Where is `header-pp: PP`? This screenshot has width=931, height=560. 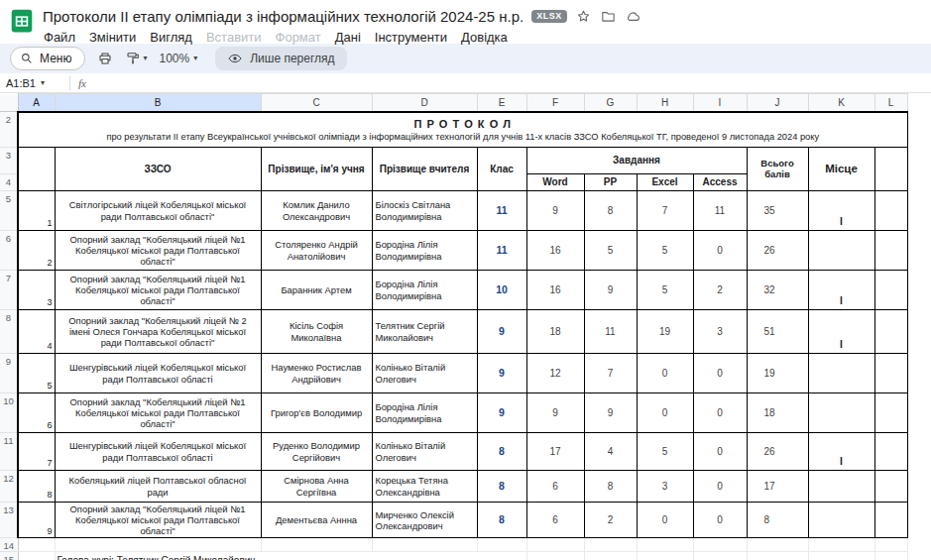 header-pp: PP is located at coordinates (611, 182).